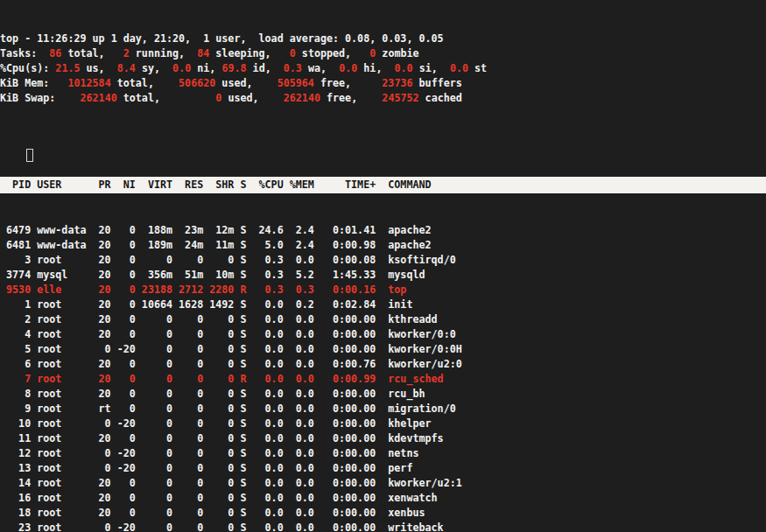 Image resolution: width=766 pixels, height=532 pixels. What do you see at coordinates (397, 53) in the screenshot?
I see `summary-text: zombie` at bounding box center [397, 53].